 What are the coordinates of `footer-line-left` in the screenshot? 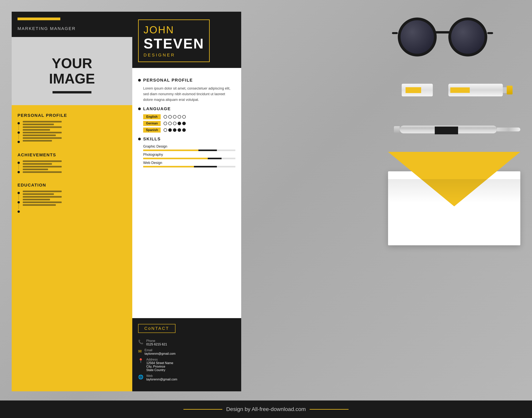 It's located at (203, 409).